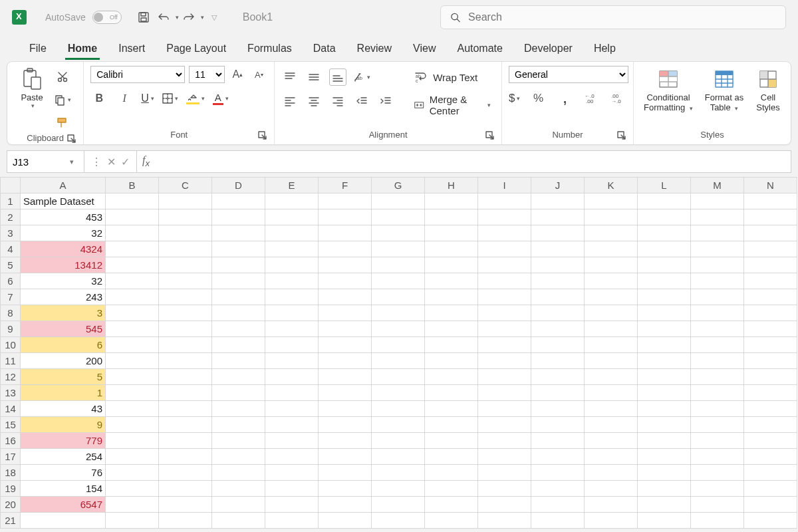 The height and width of the screenshot is (532, 798). Describe the element at coordinates (11, 409) in the screenshot. I see `row-header-14: 14` at that location.